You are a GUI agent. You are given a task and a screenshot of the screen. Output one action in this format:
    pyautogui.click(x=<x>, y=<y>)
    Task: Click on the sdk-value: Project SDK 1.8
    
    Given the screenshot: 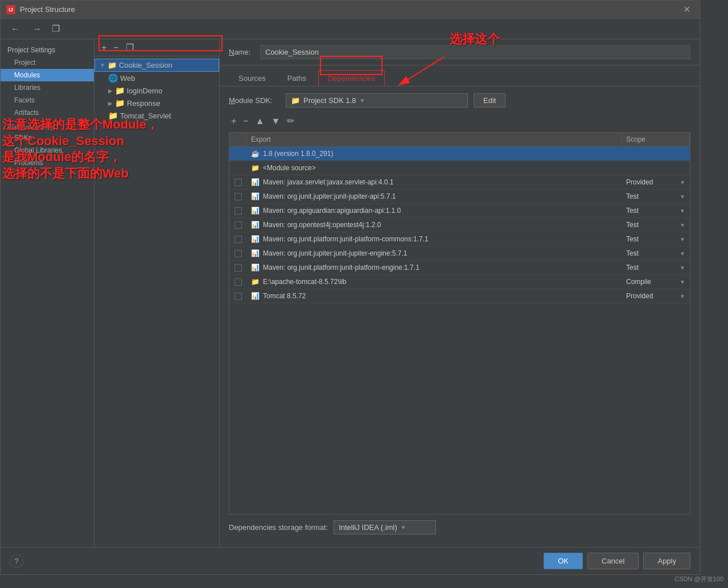 What is the action you would take?
    pyautogui.click(x=330, y=100)
    